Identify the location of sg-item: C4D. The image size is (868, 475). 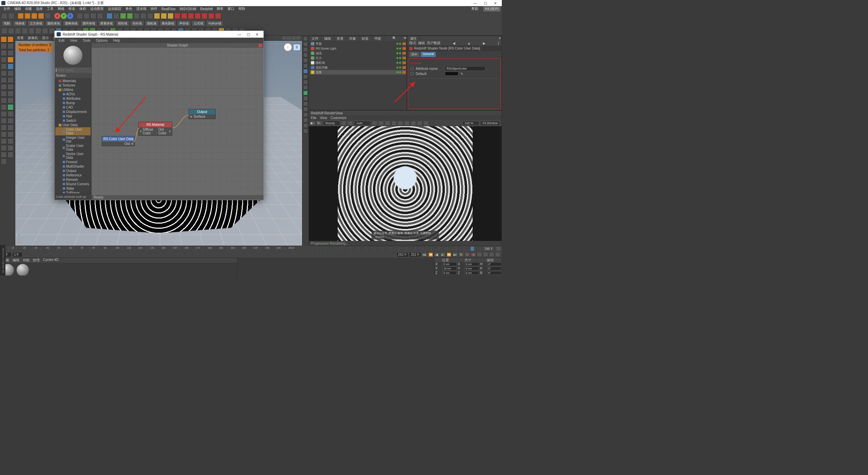
(73, 107).